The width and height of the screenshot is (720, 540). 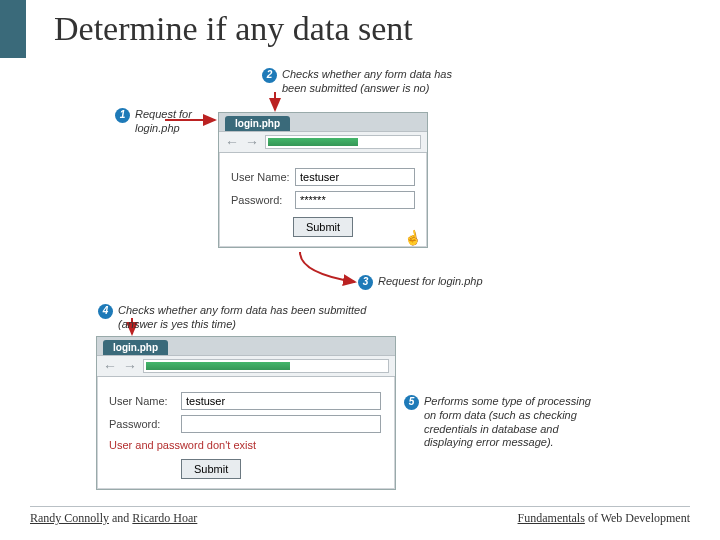 What do you see at coordinates (499, 422) in the screenshot?
I see `annotation-5: 5 Performs some type of processing on fo…` at bounding box center [499, 422].